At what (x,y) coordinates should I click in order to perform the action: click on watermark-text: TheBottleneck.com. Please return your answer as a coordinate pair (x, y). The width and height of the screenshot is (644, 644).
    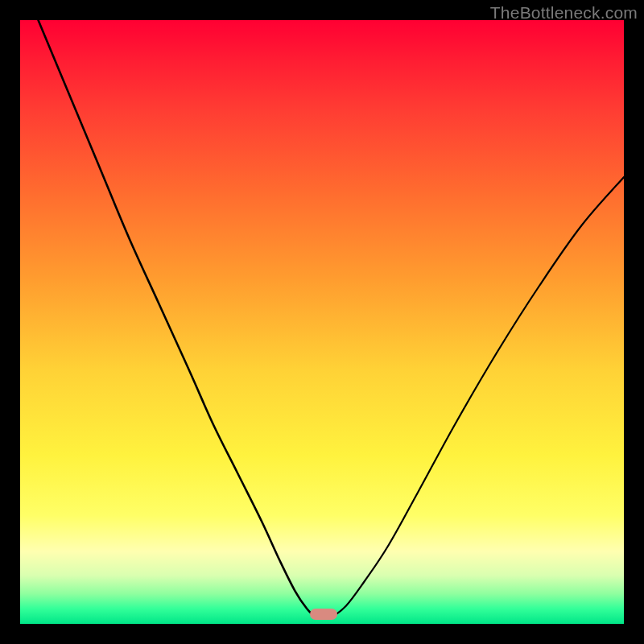
    Looking at the image, I should click on (564, 13).